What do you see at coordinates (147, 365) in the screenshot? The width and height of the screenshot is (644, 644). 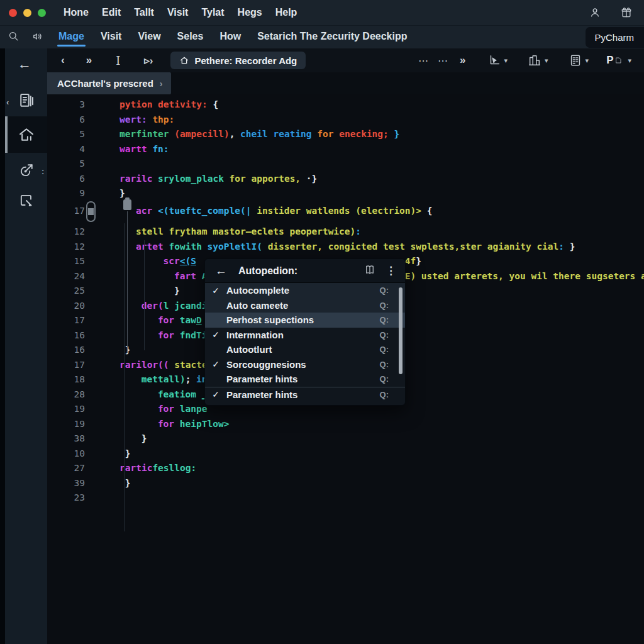 I see `code-token: rarilor((` at bounding box center [147, 365].